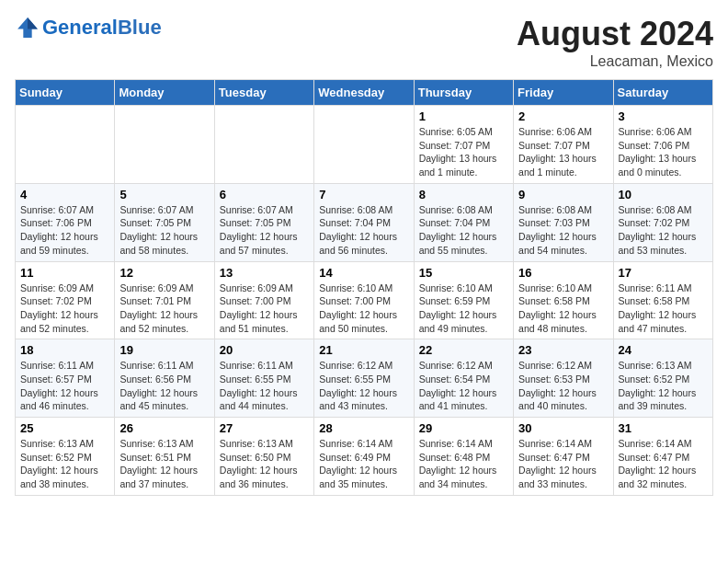 This screenshot has width=728, height=563. What do you see at coordinates (364, 93) in the screenshot?
I see `header-row: SundayMondayTuesdayWednesdayThursdayFrid…` at bounding box center [364, 93].